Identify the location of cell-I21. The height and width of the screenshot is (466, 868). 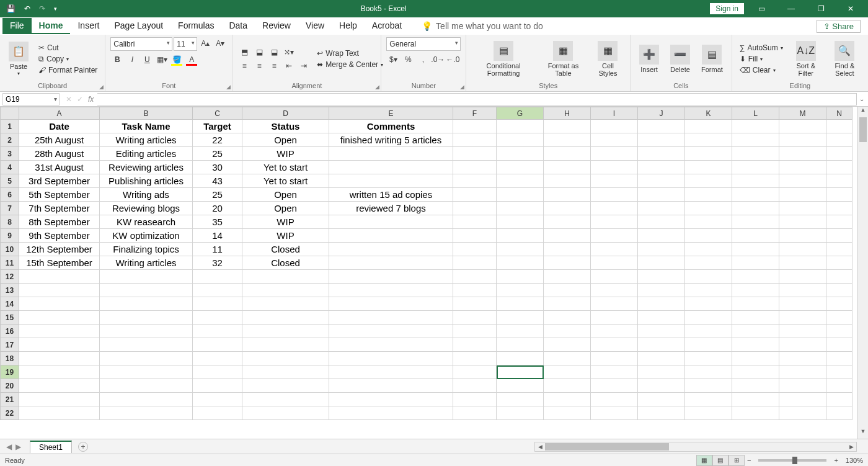
(614, 400).